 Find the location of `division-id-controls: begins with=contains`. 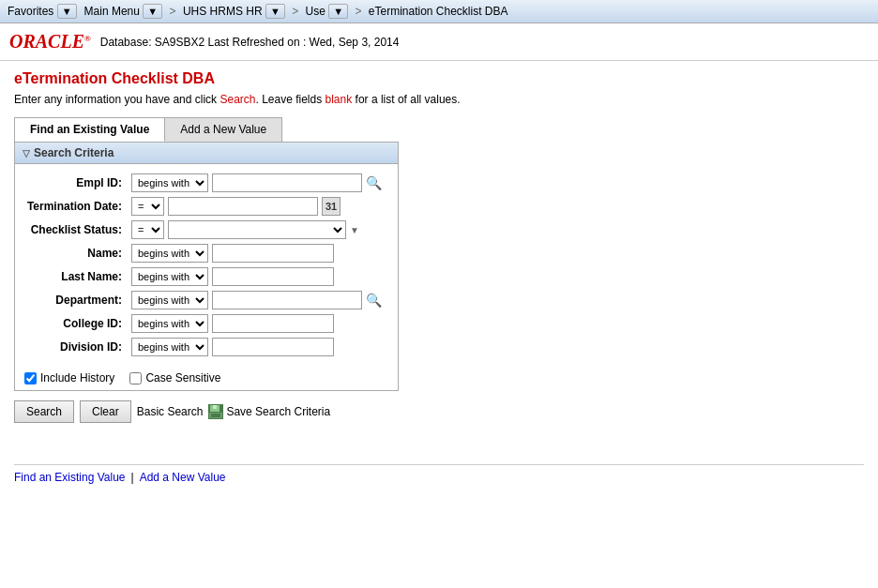

division-id-controls: begins with=contains is located at coordinates (260, 347).